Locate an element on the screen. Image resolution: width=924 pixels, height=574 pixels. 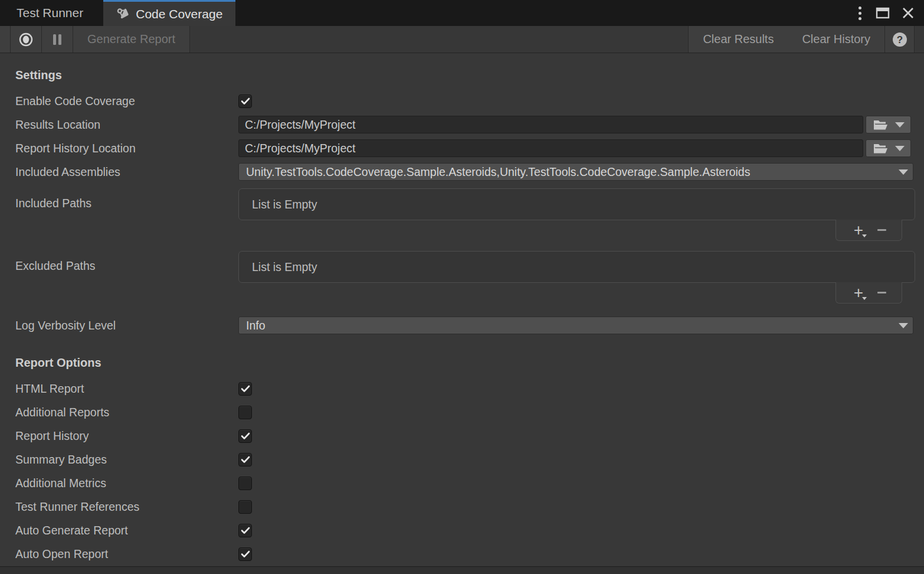
report-history-location-input: C:/Projects/MyProject is located at coordinates (551, 148).